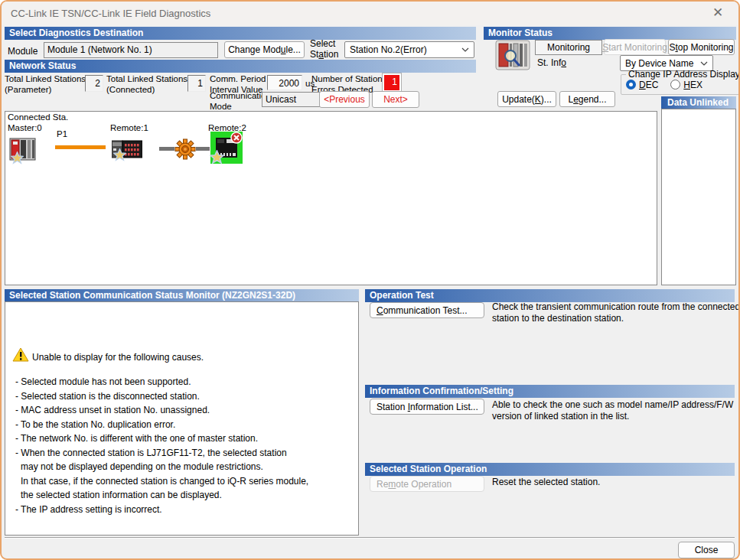 This screenshot has height=560, width=740. What do you see at coordinates (683, 74) in the screenshot?
I see `change-ip-display-label: Change IP Address Display` at bounding box center [683, 74].